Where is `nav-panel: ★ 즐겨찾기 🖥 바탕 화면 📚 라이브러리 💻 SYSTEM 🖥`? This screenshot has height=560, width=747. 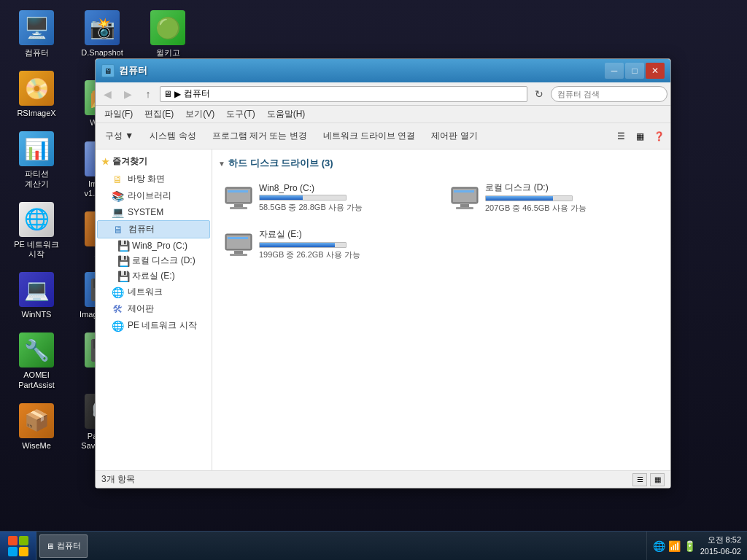
nav-panel: ★ 즐겨찾기 🖥 바탕 화면 📚 라이브러리 💻 SYSTEM 🖥 is located at coordinates (154, 310).